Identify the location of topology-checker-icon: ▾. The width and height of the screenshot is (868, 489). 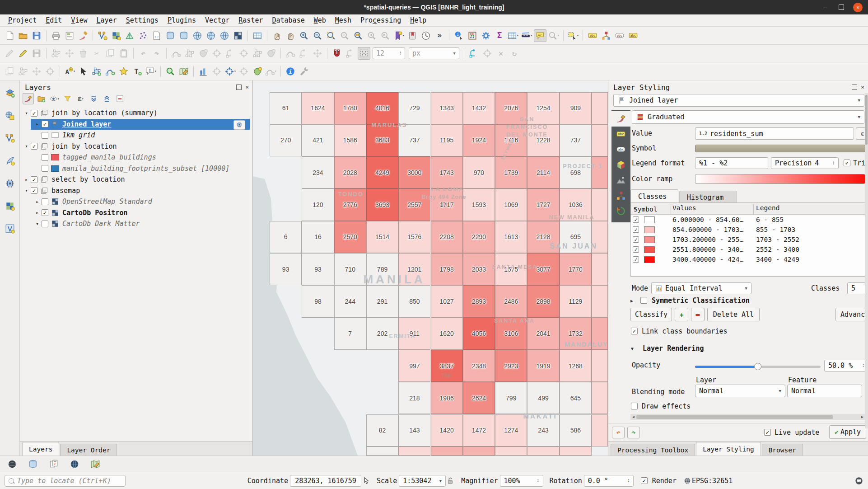
(271, 71).